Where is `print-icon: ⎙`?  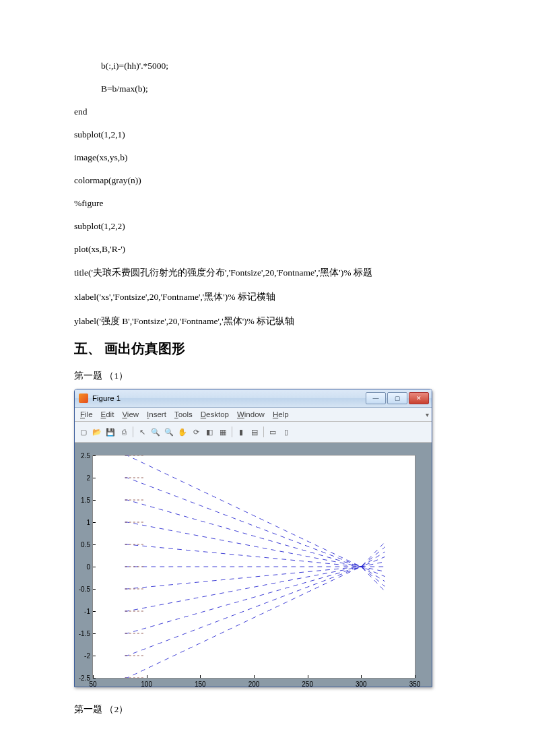
print-icon: ⎙ is located at coordinates (124, 432).